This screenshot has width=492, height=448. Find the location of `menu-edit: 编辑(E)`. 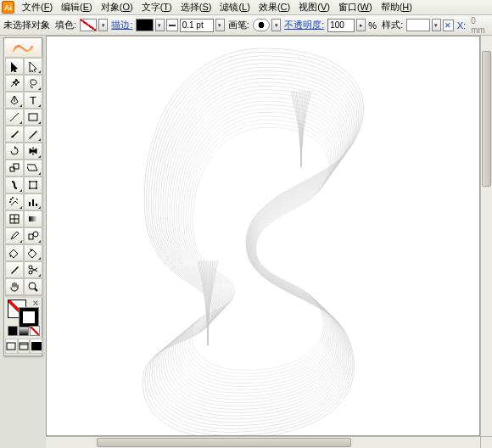

menu-edit: 编辑(E) is located at coordinates (76, 8).